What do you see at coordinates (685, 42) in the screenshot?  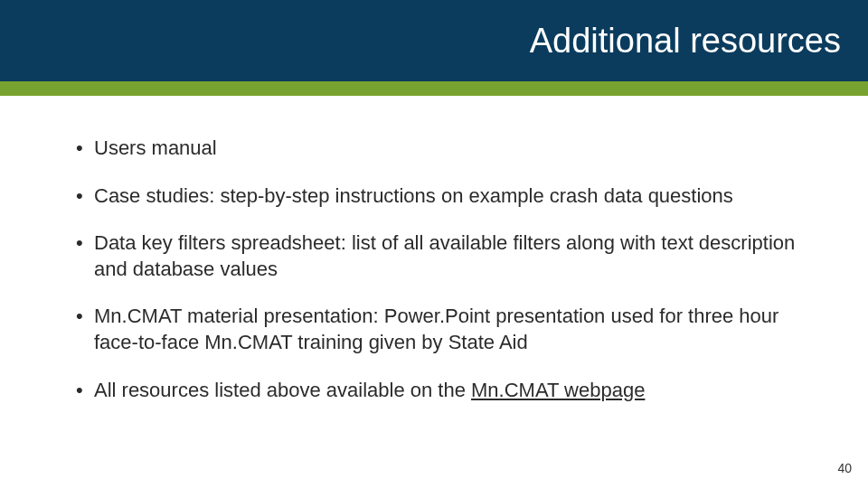 I see `slide-title: Additional resources` at bounding box center [685, 42].